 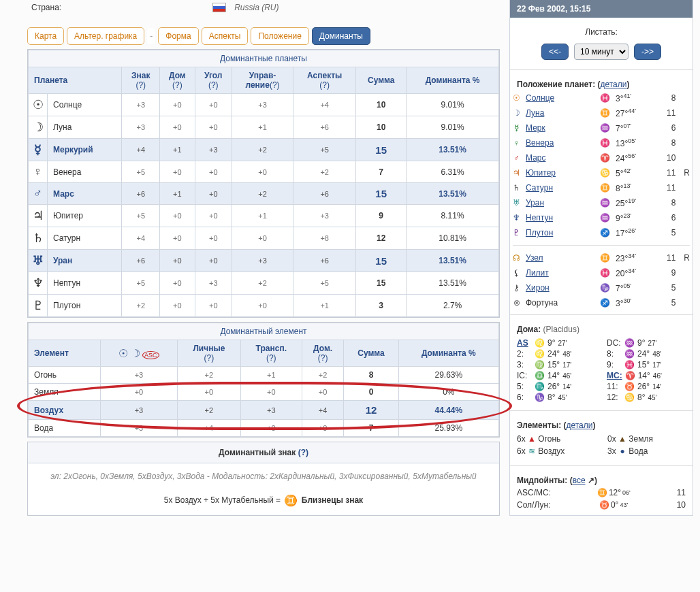 I want to click on house-cell: 3:♍ 15°17', so click(x=556, y=365).